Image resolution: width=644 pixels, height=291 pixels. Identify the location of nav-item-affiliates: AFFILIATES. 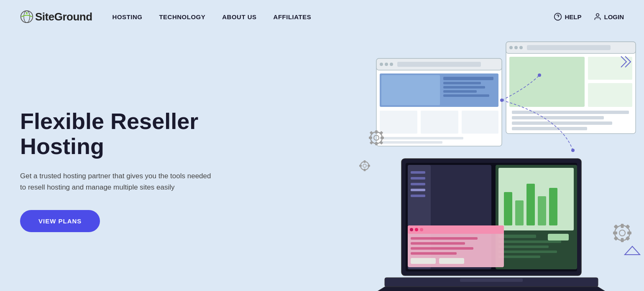
(293, 17).